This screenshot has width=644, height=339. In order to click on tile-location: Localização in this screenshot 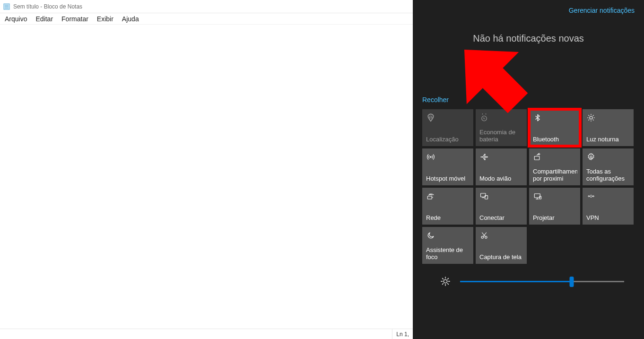, I will do `click(448, 128)`.